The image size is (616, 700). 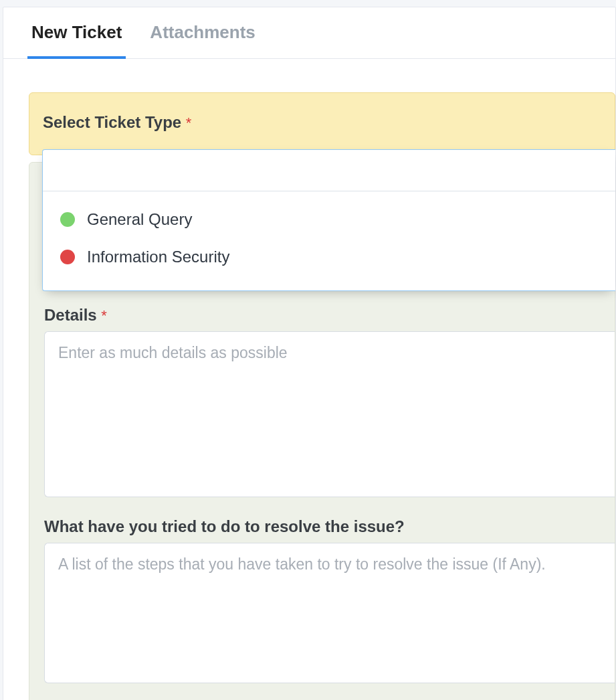 I want to click on details-label: Details, so click(x=71, y=315).